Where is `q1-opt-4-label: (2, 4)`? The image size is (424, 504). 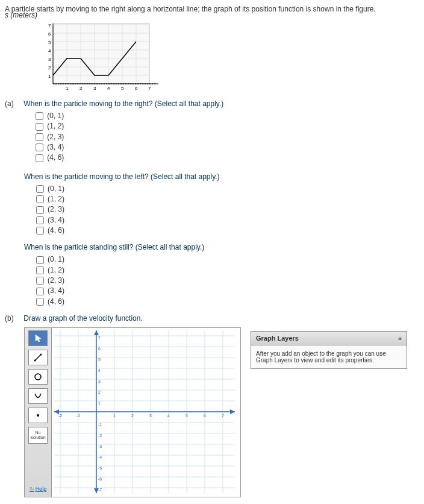
q1-opt-4-label: (2, 4) is located at coordinates (55, 157).